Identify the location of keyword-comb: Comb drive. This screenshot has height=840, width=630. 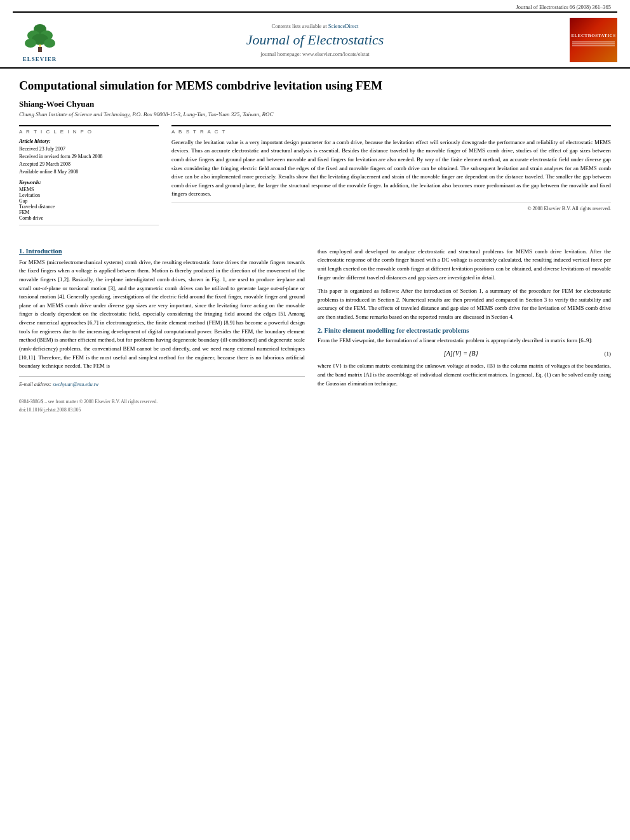
(89, 218).